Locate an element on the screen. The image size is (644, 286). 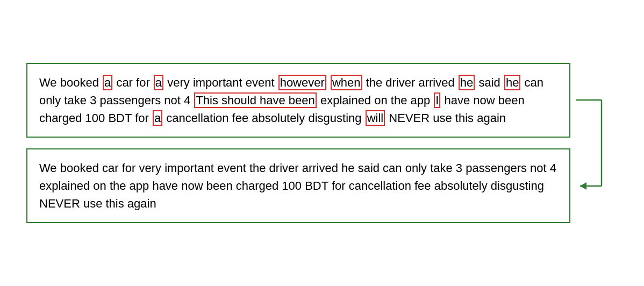
highlight-this-should: This should have been is located at coordinates (255, 100).